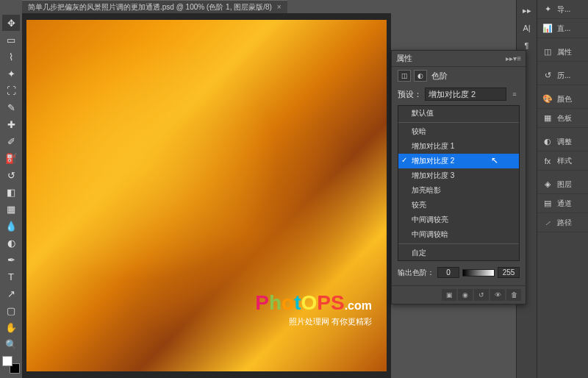 The width and height of the screenshot is (588, 378). What do you see at coordinates (459, 235) in the screenshot?
I see `preset-option-middark: 中间调较暗` at bounding box center [459, 235].